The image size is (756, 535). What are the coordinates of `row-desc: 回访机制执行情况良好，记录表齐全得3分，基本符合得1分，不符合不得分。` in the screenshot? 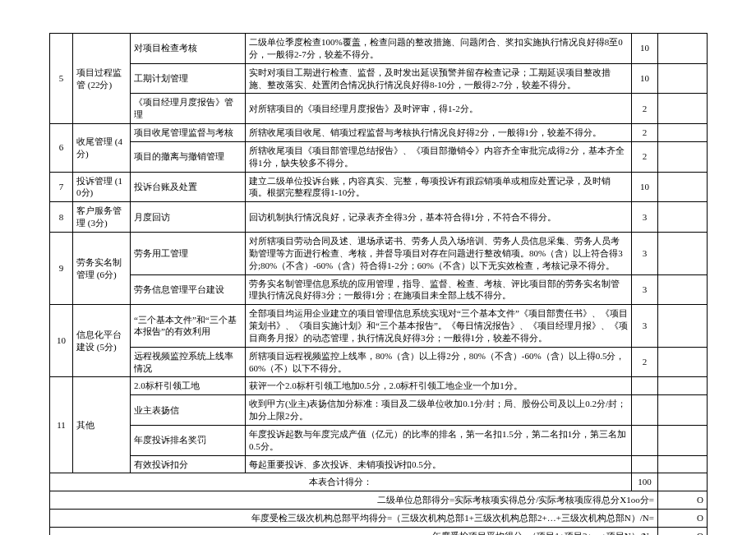 It's located at (439, 217).